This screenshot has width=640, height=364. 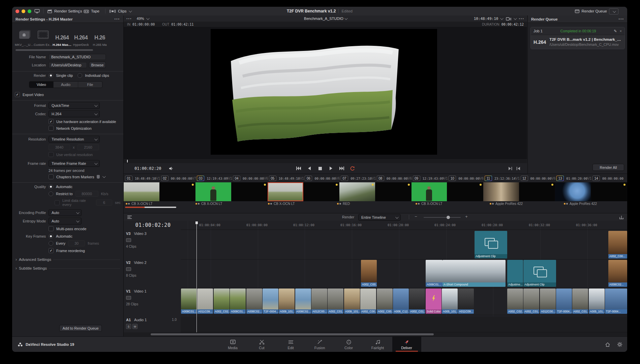 I want to click on zoom-in-button: +, so click(x=466, y=216).